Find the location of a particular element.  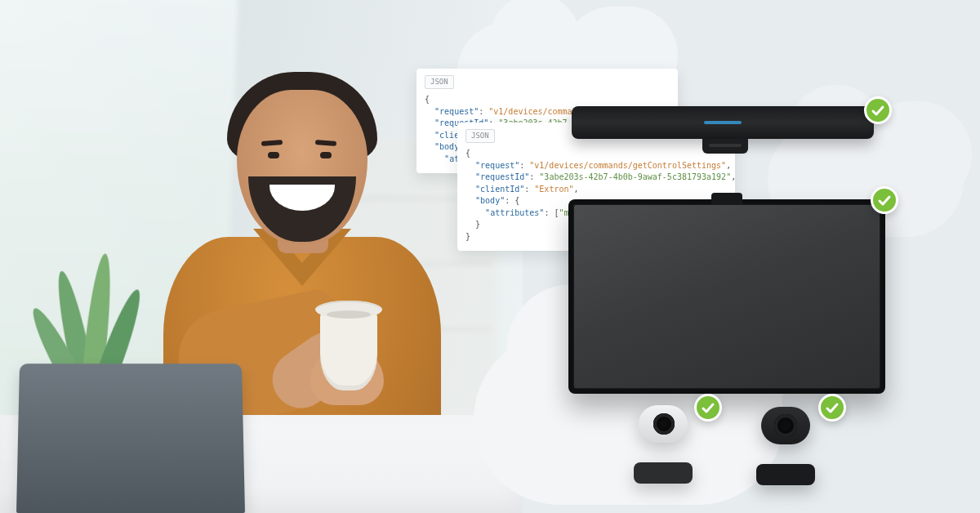

ptz-camera-black is located at coordinates (786, 446).